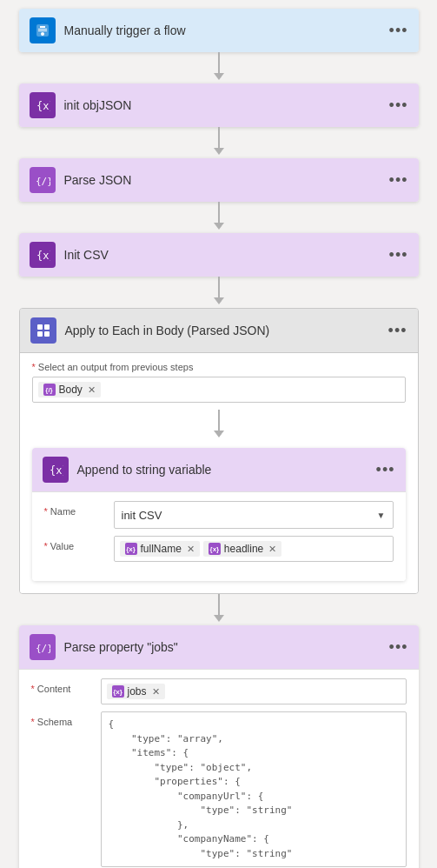  What do you see at coordinates (70, 390) in the screenshot?
I see `body-tag: {/} Body ✕` at bounding box center [70, 390].